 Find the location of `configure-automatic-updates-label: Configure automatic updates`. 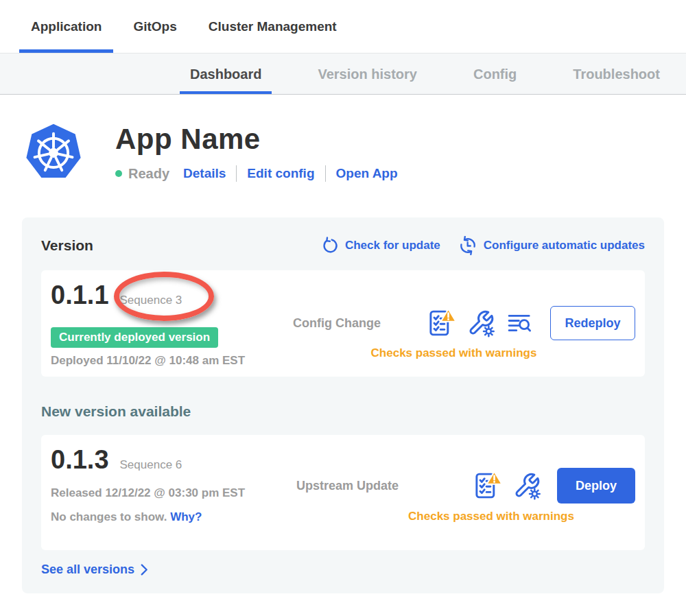

configure-automatic-updates-label: Configure automatic updates is located at coordinates (564, 246).